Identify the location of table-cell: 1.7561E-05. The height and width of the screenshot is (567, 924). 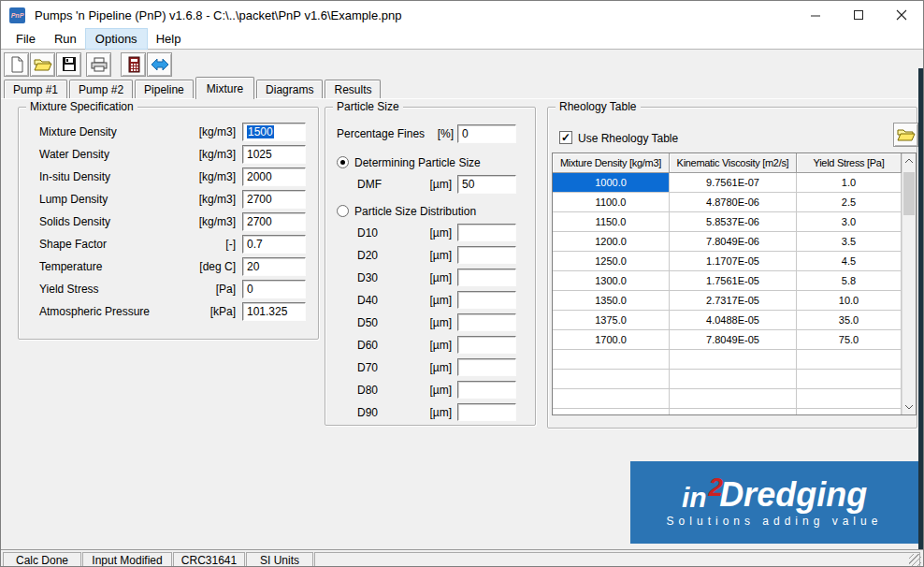
(733, 281).